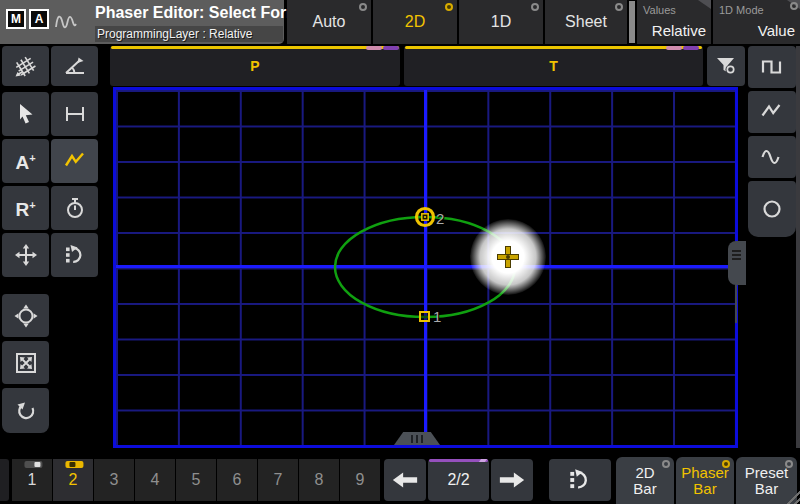  Describe the element at coordinates (75, 161) in the screenshot. I see `relative-zigzag-icon` at that location.